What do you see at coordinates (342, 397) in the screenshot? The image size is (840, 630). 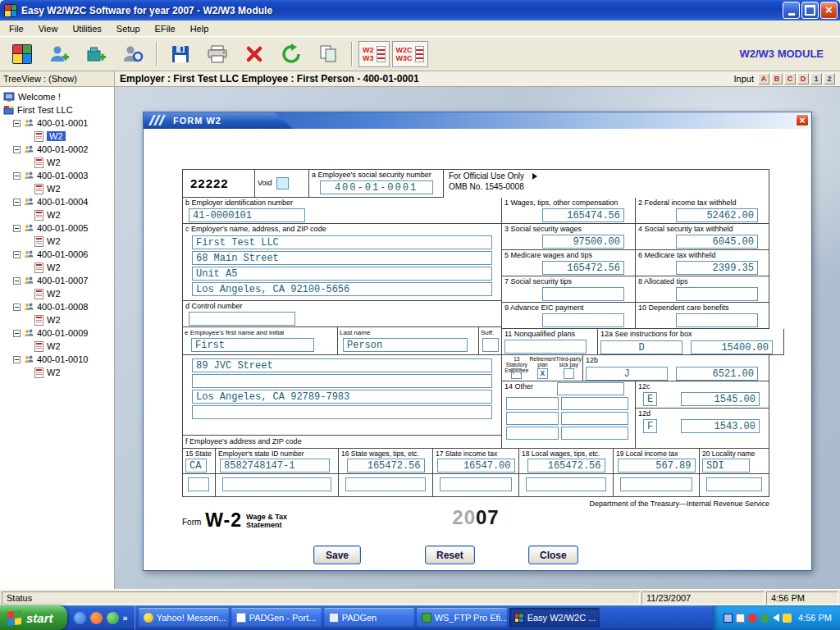 I see `employee-city-field: Los Angeles, CA 92789-7983` at bounding box center [342, 397].